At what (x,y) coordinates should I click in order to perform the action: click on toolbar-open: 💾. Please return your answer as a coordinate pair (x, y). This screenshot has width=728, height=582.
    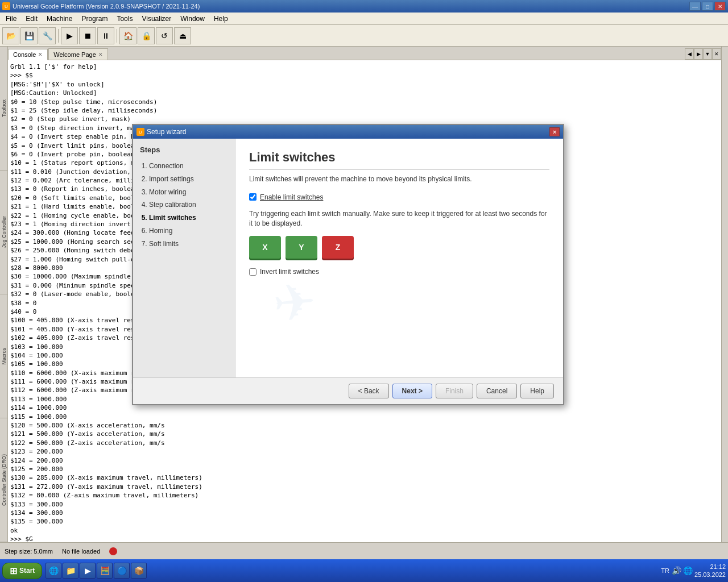
    Looking at the image, I should click on (29, 36).